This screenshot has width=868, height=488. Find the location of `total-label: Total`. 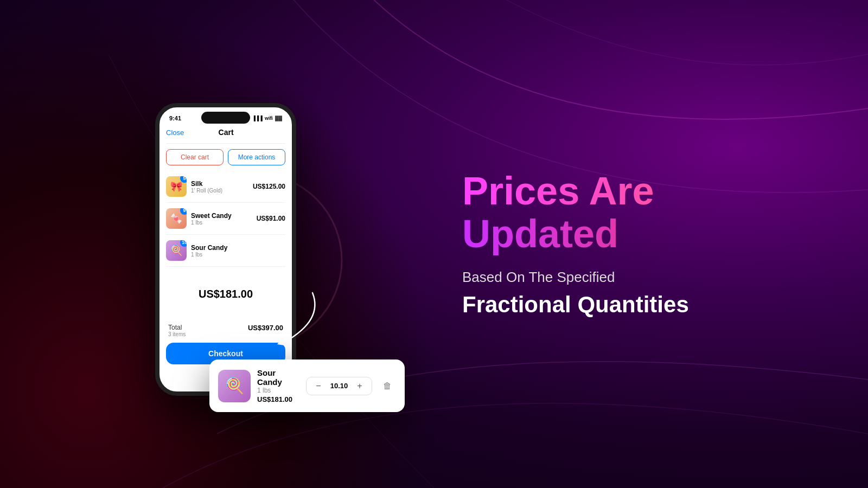

total-label: Total is located at coordinates (177, 328).